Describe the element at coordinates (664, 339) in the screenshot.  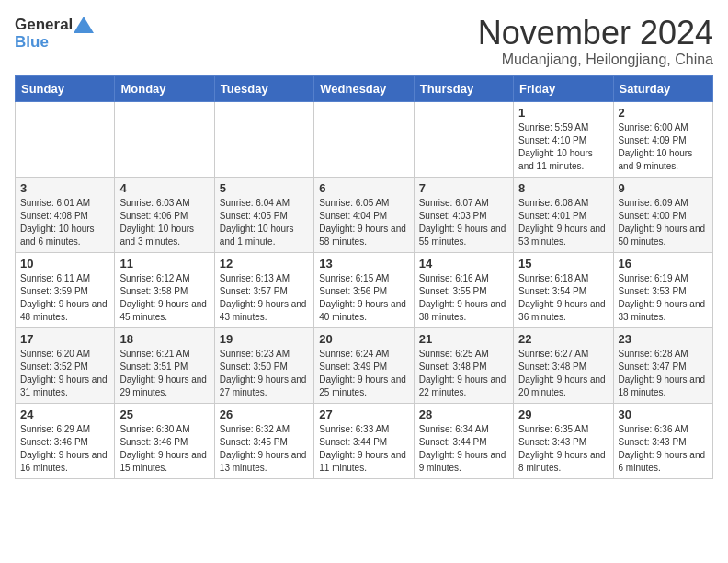
I see `day-number: 23` at that location.